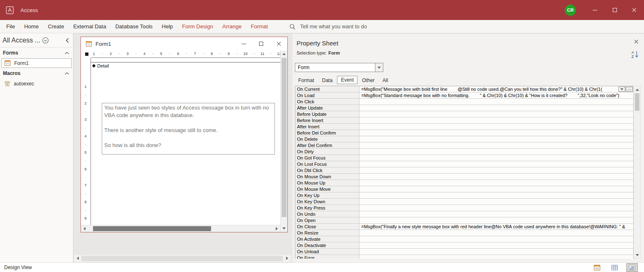 This screenshot has height=272, width=644. What do you see at coordinates (327, 121) in the screenshot?
I see `property-label: Before Insert` at bounding box center [327, 121].